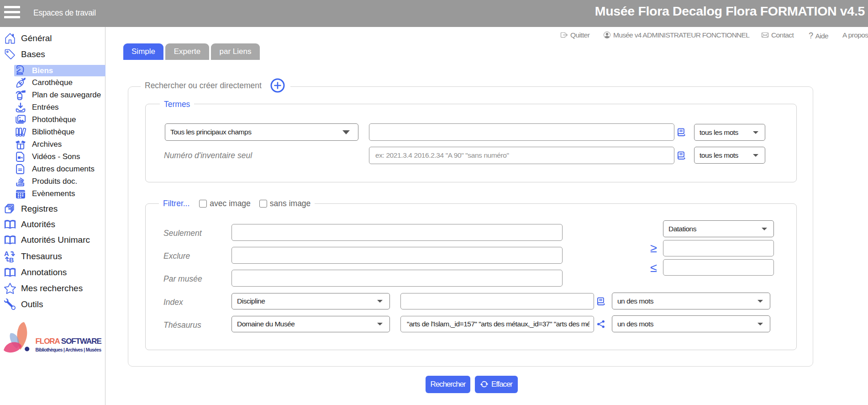 This screenshot has width=868, height=405. I want to click on svg-text:Bibliothèques | Archives | Mus: Bibliothèques | Archives | Musées, so click(68, 350).